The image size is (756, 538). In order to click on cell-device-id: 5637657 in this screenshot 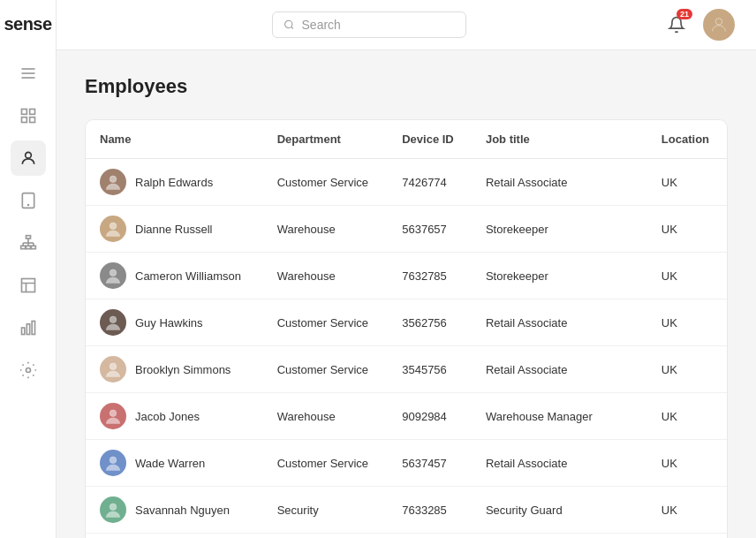, I will do `click(429, 230)`.